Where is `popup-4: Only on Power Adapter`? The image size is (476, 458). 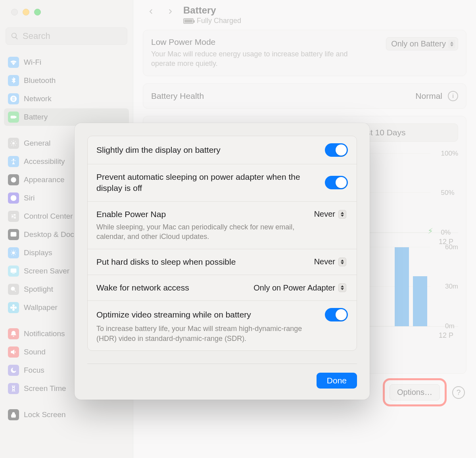
popup-4: Only on Power Adapter is located at coordinates (299, 288).